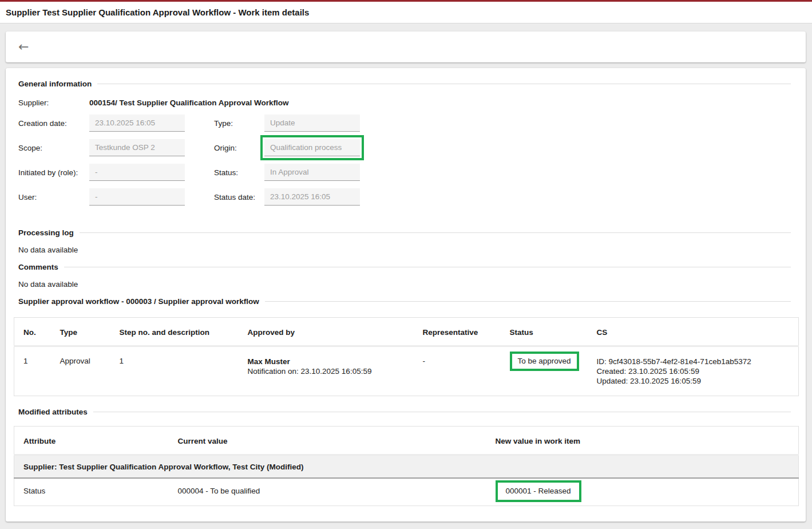 The width and height of the screenshot is (812, 529). Describe the element at coordinates (406, 441) in the screenshot. I see `table-header-row: Attribute Current value New value in wor…` at that location.